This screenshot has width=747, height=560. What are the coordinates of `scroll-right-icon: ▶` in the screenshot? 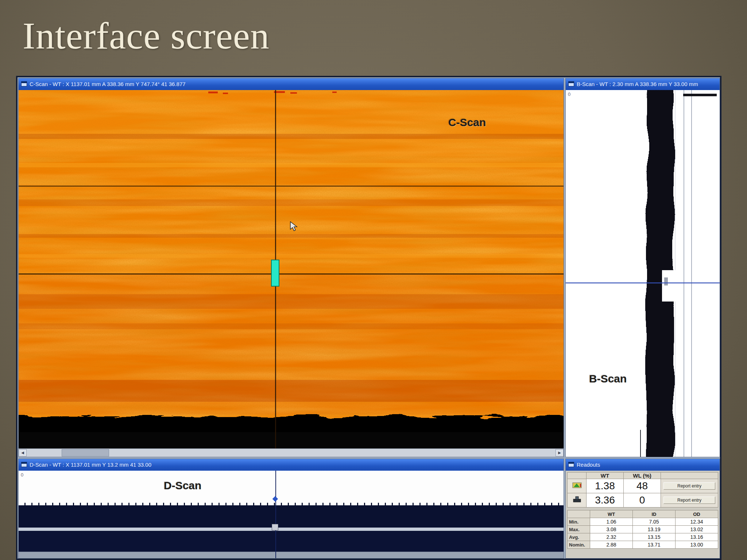 It's located at (560, 453).